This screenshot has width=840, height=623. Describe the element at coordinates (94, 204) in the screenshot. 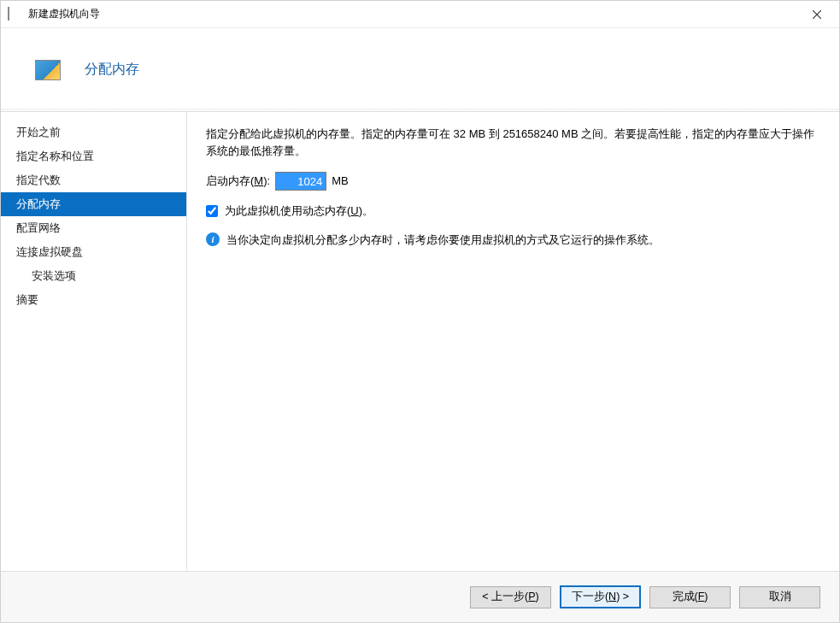

I see `sidebar-item-assign-memory: 分配内存` at that location.